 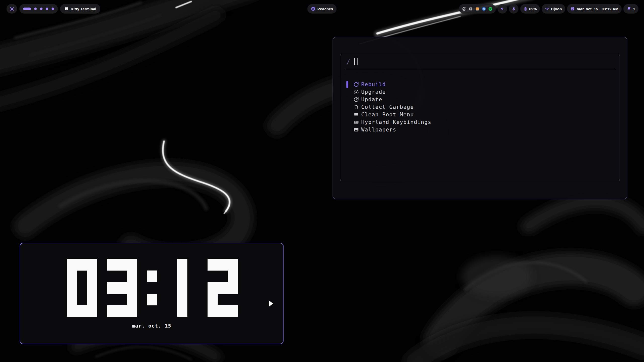 What do you see at coordinates (477, 9) in the screenshot?
I see `system-tray` at bounding box center [477, 9].